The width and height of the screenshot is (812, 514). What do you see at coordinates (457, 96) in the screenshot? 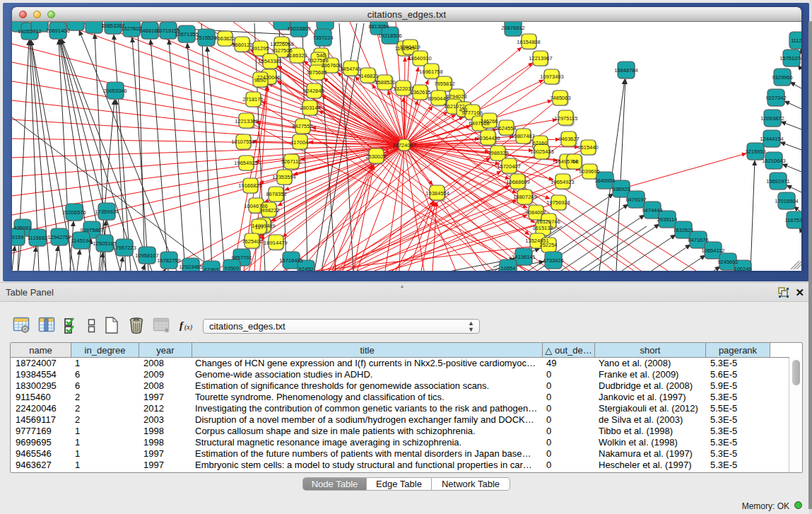
I see `svg-text: 6794028` at bounding box center [457, 96].